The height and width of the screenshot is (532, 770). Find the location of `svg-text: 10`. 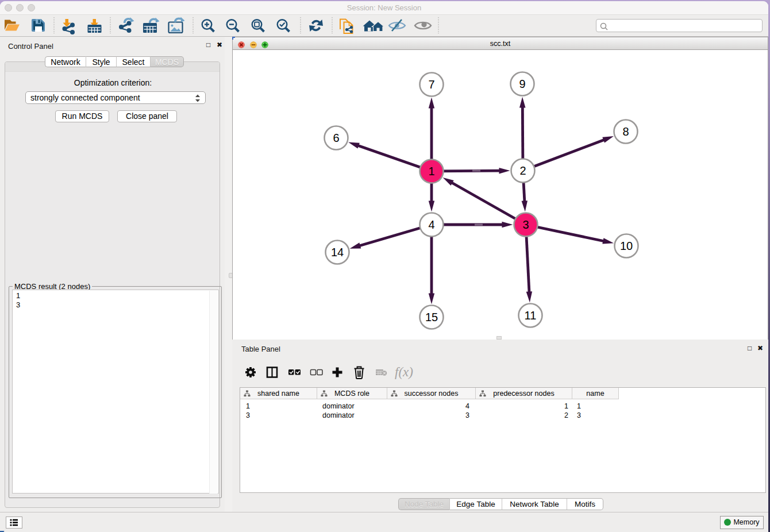

svg-text: 10 is located at coordinates (626, 246).